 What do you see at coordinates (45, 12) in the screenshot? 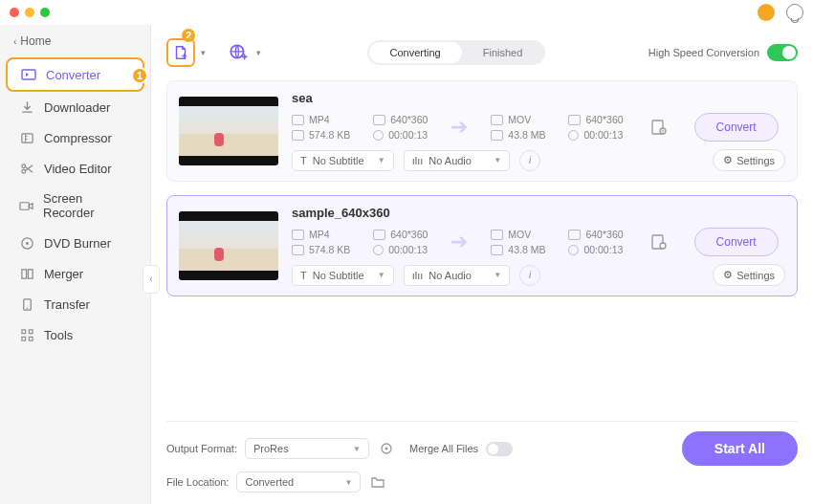
I see `window-zoom-dot` at bounding box center [45, 12].